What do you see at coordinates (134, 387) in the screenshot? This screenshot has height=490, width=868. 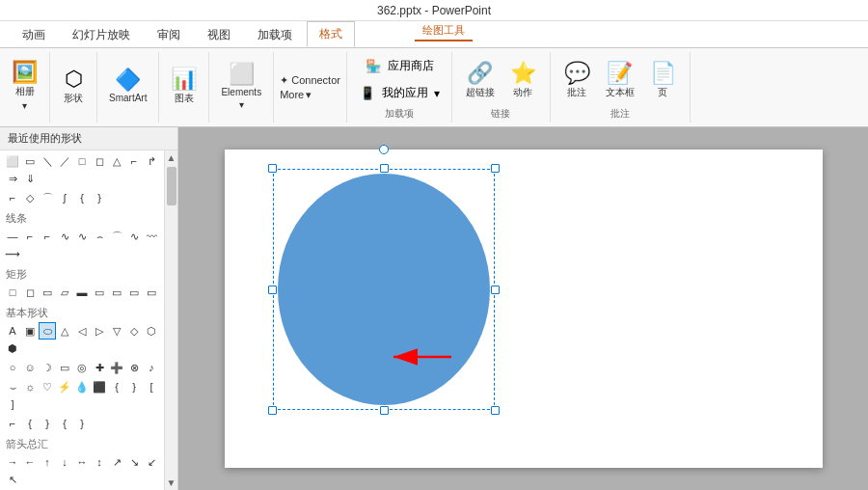 I see `shape-basic-brace2: }` at bounding box center [134, 387].